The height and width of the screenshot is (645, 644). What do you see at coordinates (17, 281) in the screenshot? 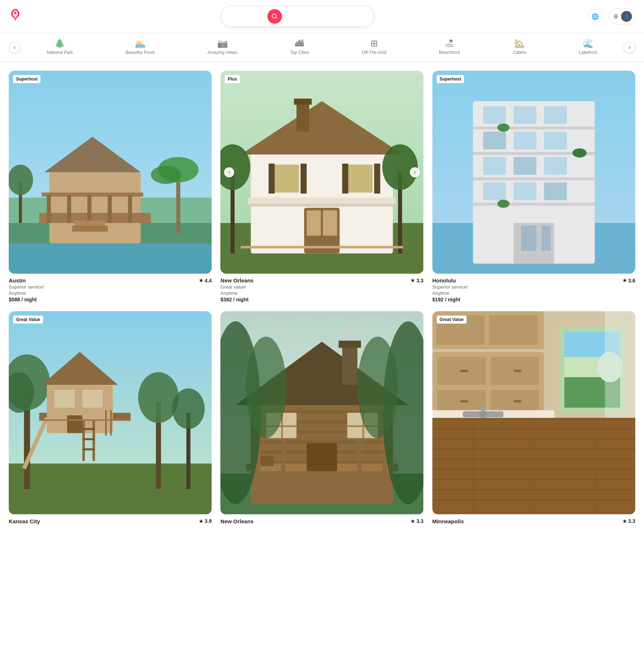
I see `listing-city: Austin` at bounding box center [17, 281].